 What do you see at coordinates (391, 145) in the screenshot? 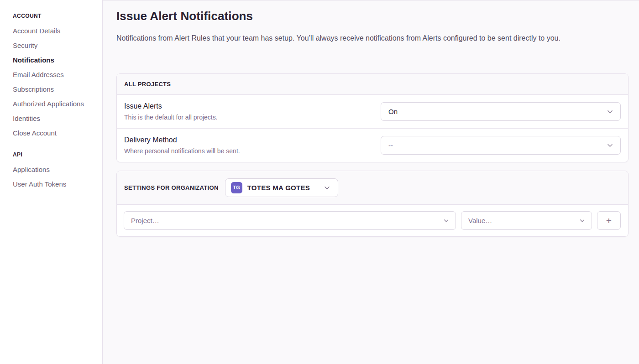
I see `delivery-method-select-value: --` at bounding box center [391, 145].